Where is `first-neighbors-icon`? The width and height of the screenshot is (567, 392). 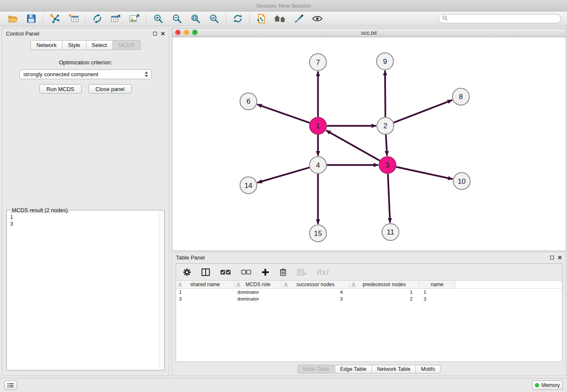
first-neighbors-icon is located at coordinates (280, 19).